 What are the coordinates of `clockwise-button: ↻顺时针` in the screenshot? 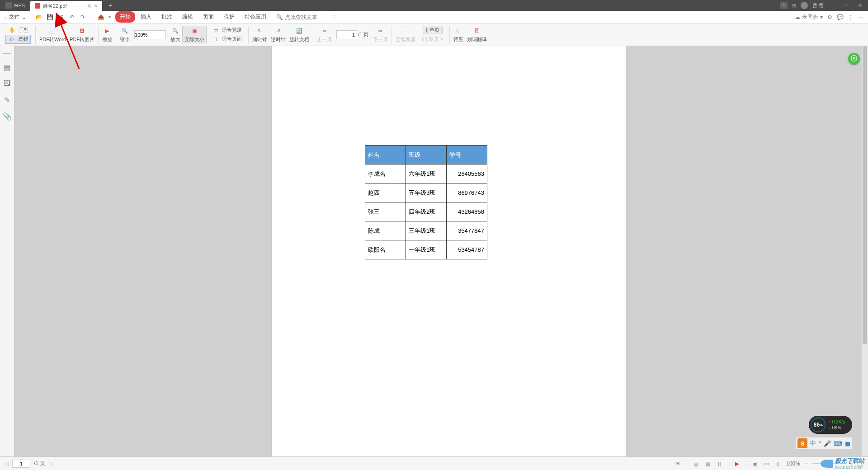 It's located at (259, 34).